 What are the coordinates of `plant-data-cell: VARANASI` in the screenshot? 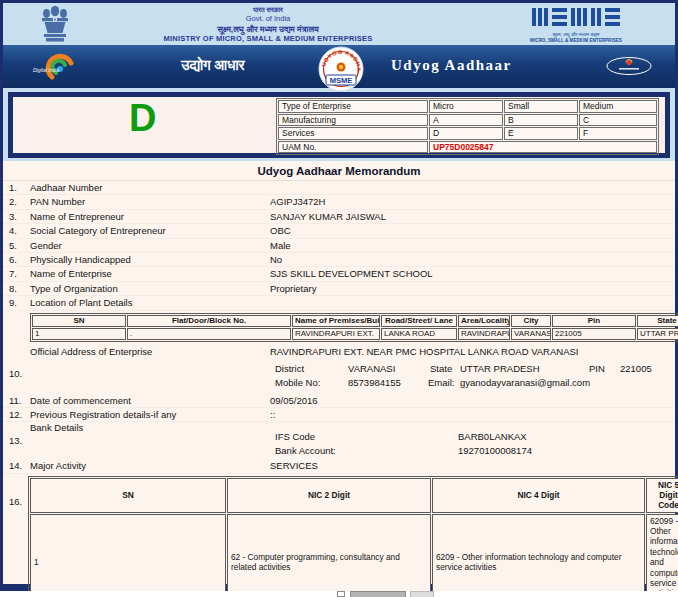 It's located at (531, 334).